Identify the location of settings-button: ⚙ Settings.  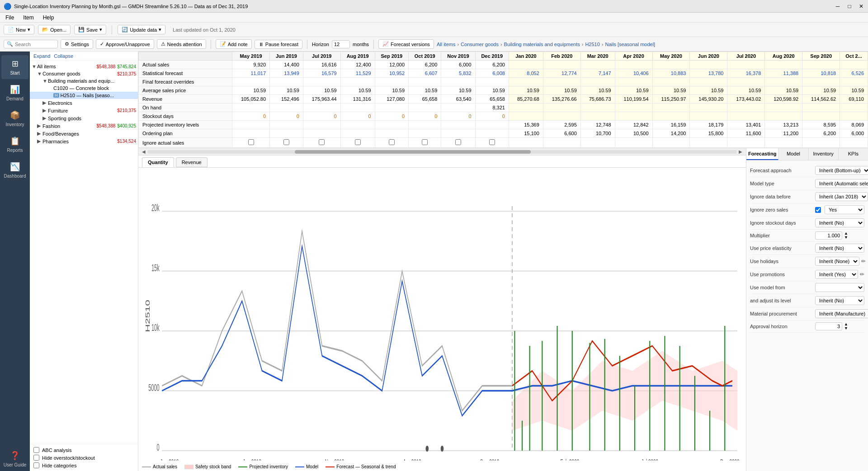
(77, 44).